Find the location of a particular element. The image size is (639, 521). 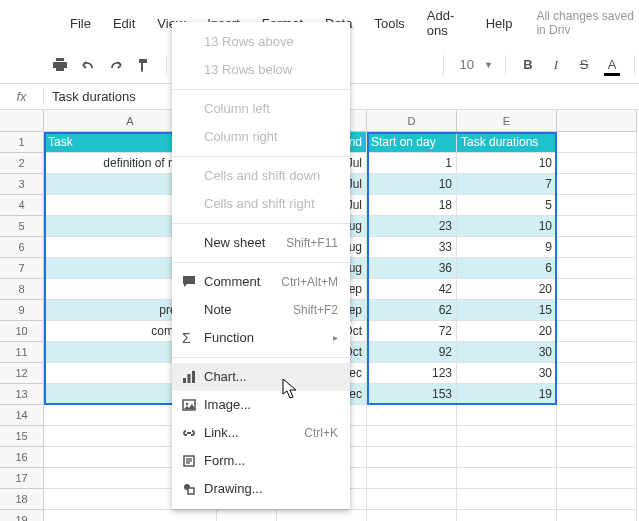

row-header: 2 is located at coordinates (22, 164).